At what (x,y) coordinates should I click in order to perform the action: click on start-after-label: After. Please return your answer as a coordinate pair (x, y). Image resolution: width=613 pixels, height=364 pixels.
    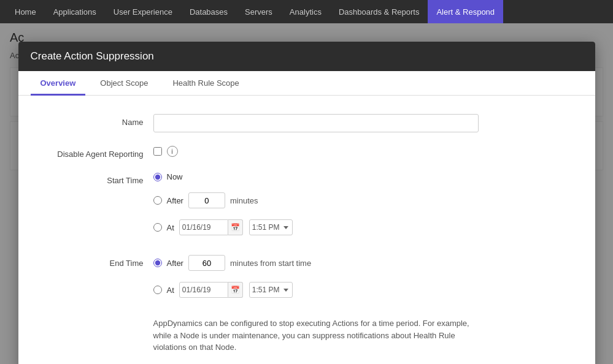
    Looking at the image, I should click on (175, 201).